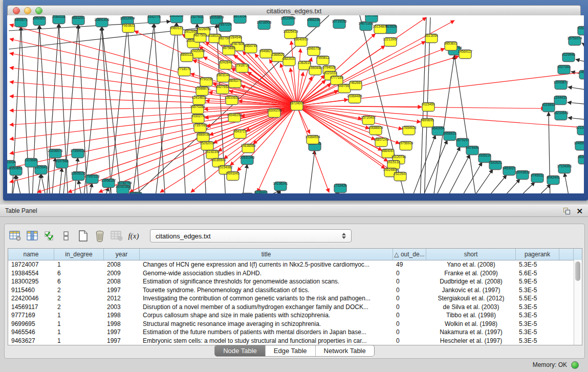  I want to click on network-node: 13505135, so click(79, 176).